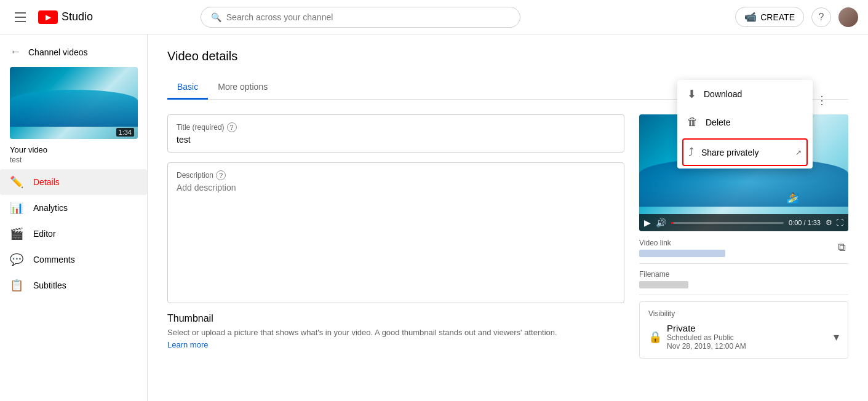  Describe the element at coordinates (834, 223) in the screenshot. I see `control-icons: ⚙ ⛶` at that location.